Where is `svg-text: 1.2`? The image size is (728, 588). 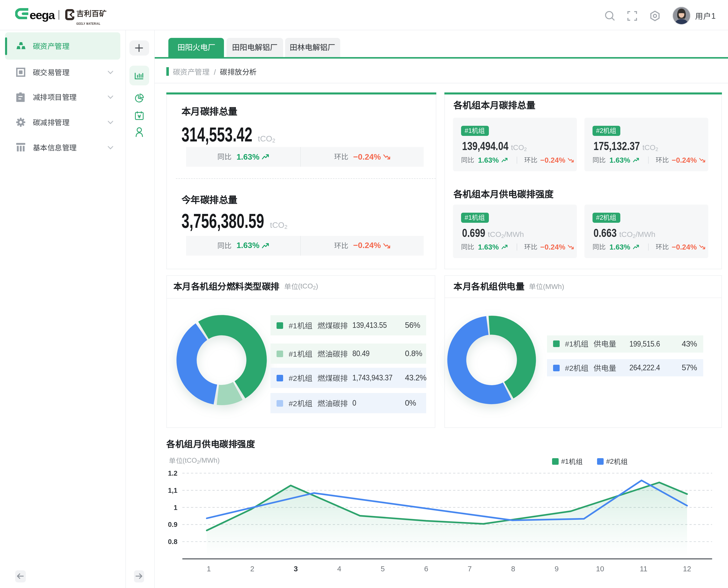
svg-text: 1.2 is located at coordinates (173, 474).